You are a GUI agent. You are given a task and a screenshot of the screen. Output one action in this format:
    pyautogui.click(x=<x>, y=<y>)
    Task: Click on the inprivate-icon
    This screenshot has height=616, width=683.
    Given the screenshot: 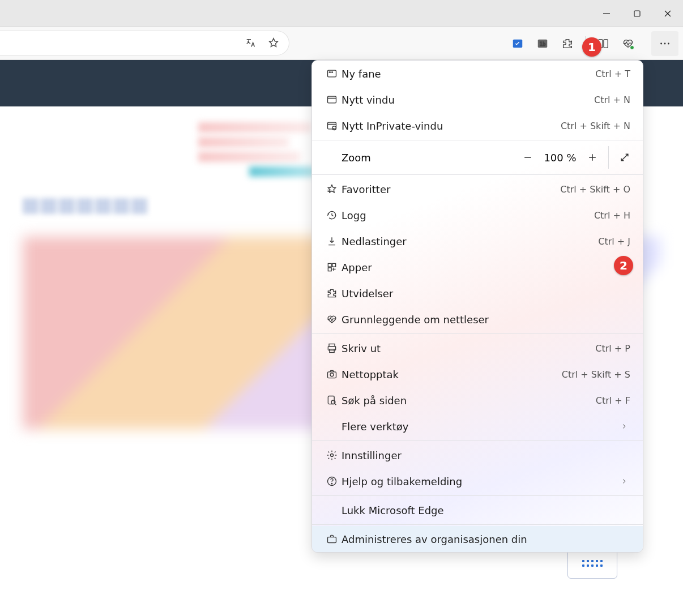 What is the action you would take?
    pyautogui.click(x=332, y=126)
    